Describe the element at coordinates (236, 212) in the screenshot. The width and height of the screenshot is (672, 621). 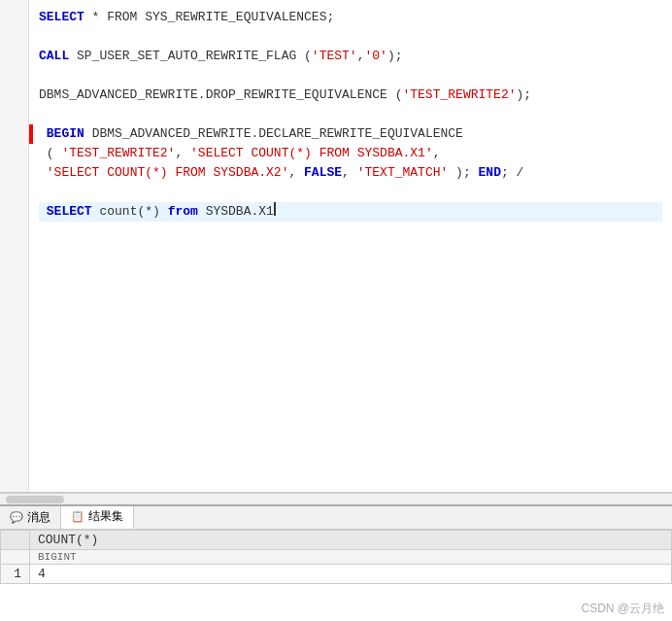
I see `code-text-11b: SYSDBA.X1` at that location.